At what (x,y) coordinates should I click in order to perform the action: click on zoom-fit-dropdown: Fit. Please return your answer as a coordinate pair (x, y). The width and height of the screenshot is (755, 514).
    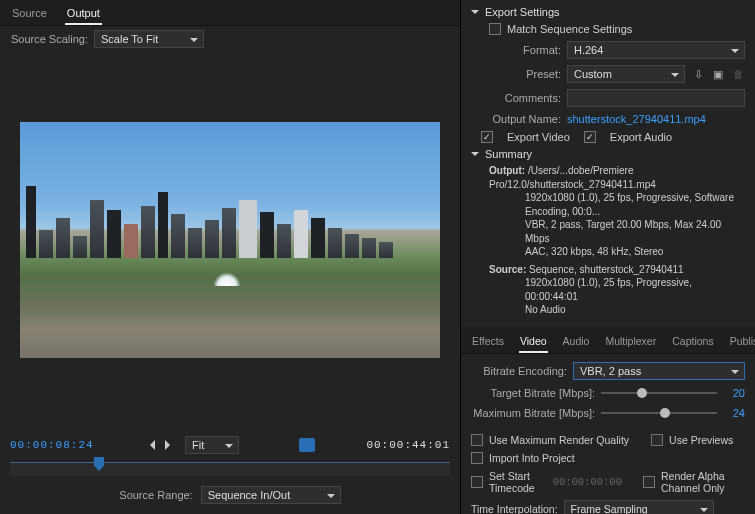
    Looking at the image, I should click on (212, 445).